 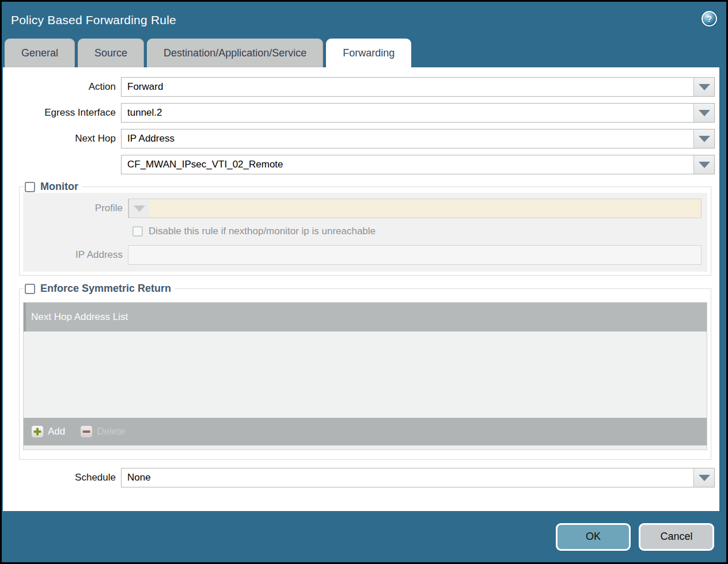 What do you see at coordinates (704, 113) in the screenshot?
I see `egress-interface-dropdown-button` at bounding box center [704, 113].